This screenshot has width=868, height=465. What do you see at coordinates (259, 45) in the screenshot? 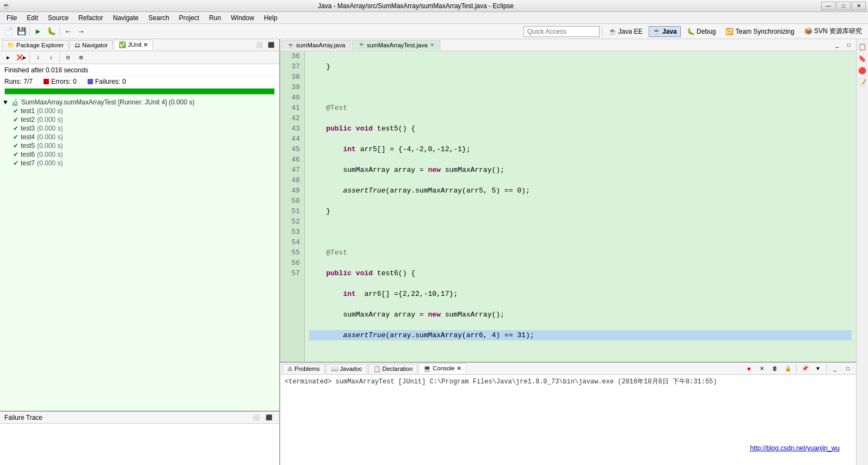
I see `minimize-panel-button: ⬜` at bounding box center [259, 45].